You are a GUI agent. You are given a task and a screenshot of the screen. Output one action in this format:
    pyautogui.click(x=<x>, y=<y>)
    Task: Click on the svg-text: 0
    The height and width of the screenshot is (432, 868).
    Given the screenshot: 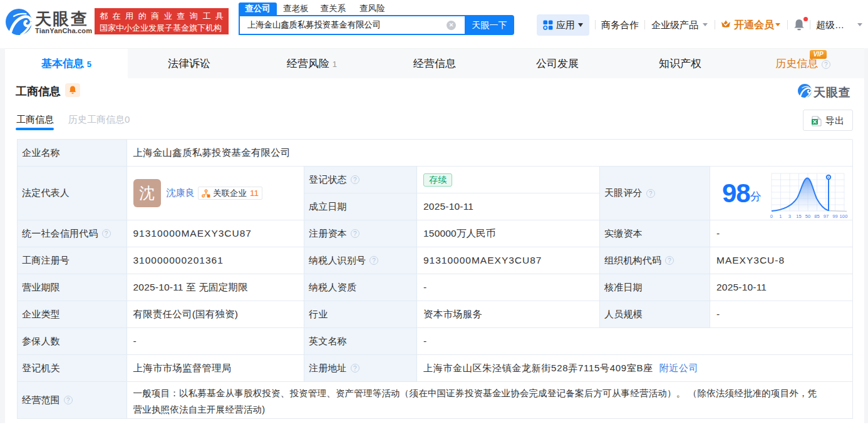 What is the action you would take?
    pyautogui.click(x=772, y=217)
    